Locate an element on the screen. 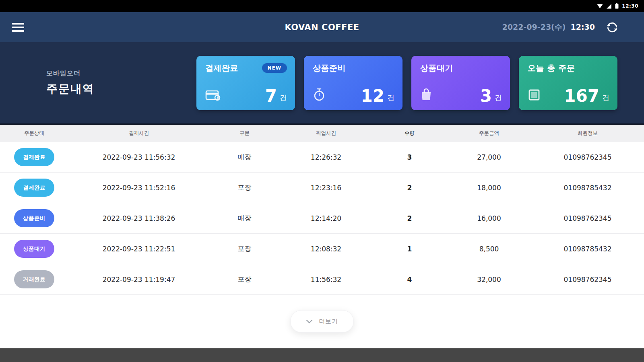 This screenshot has width=644, height=362. col-order-status: 주문상태 is located at coordinates (34, 134).